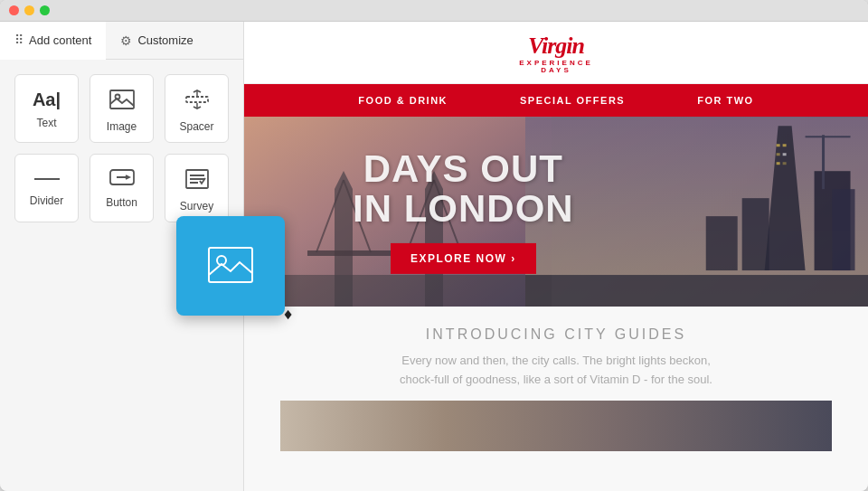  What do you see at coordinates (121, 203) in the screenshot?
I see `button-label: Button` at bounding box center [121, 203].